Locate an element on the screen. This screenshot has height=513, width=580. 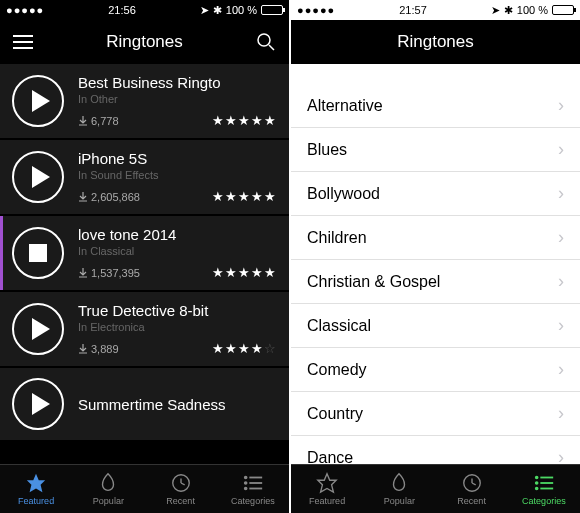
ringtone-row: love tone 2014In Classical1,537,395★★★★★ is located at coordinates (144, 253).